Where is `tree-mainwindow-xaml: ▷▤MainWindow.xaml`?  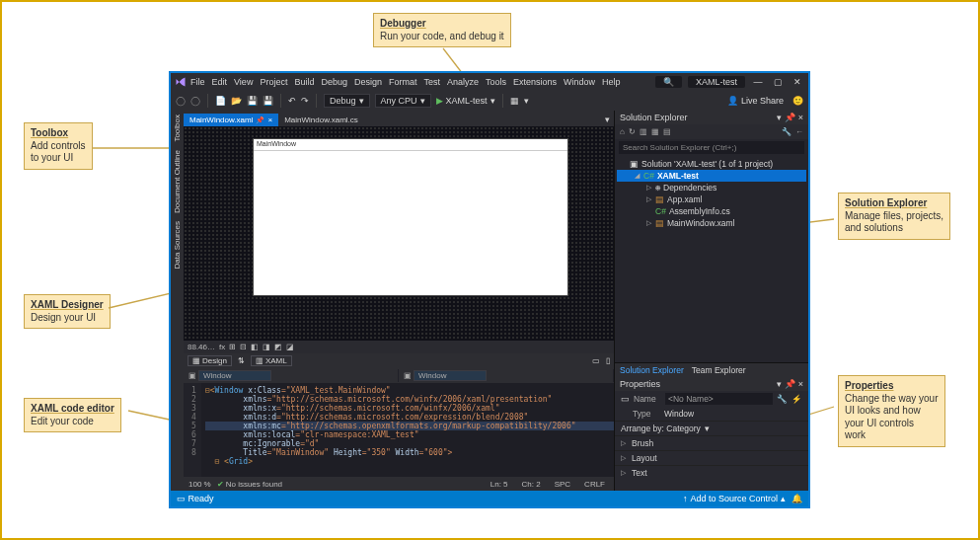 tree-mainwindow-xaml: ▷▤MainWindow.xaml is located at coordinates (712, 223).